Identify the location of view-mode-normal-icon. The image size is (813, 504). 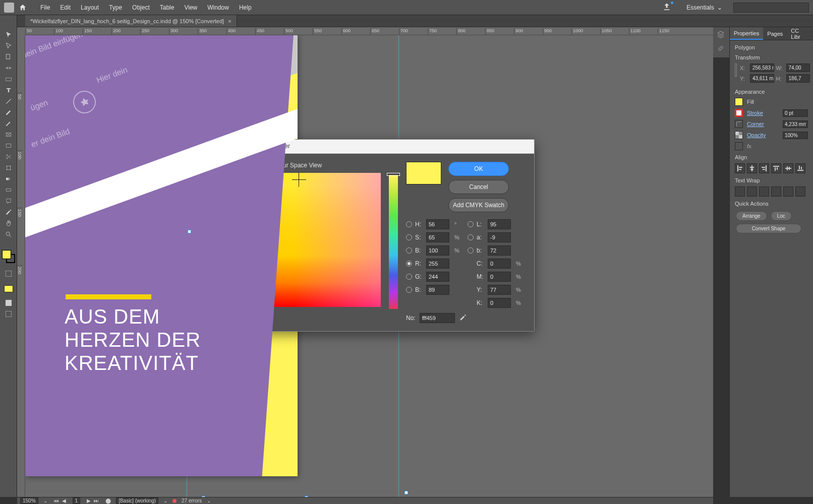
(9, 303).